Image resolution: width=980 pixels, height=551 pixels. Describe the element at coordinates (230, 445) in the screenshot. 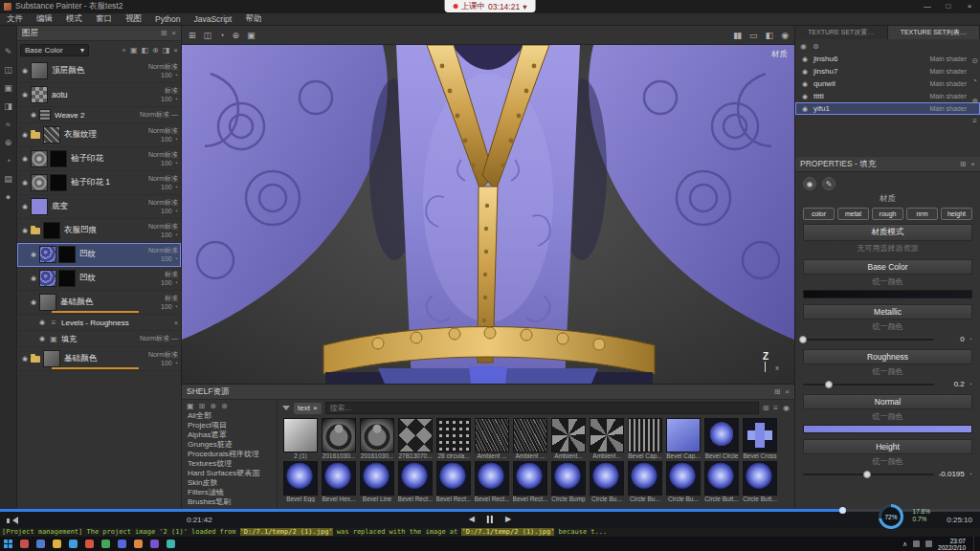

I see `shelf-category: Grunges脏迹` at that location.